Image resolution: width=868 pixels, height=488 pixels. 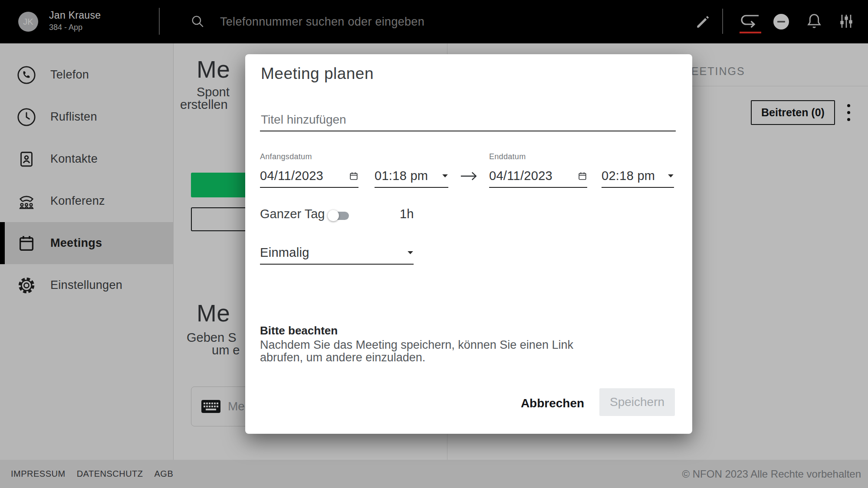 What do you see at coordinates (299, 331) in the screenshot?
I see `note-title: Bitte beachten` at bounding box center [299, 331].